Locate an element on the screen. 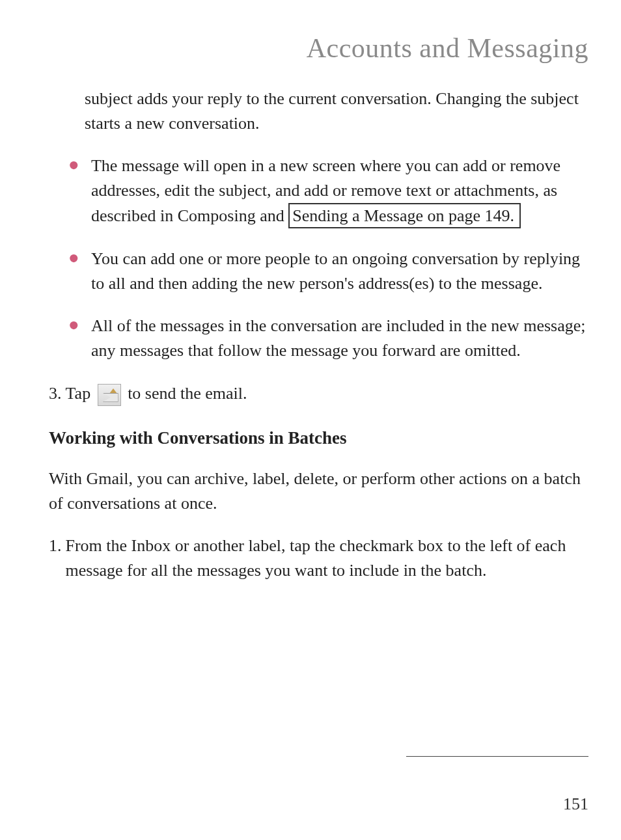 The image size is (621, 840). step-3-suffix: to send the email. is located at coordinates (186, 393).